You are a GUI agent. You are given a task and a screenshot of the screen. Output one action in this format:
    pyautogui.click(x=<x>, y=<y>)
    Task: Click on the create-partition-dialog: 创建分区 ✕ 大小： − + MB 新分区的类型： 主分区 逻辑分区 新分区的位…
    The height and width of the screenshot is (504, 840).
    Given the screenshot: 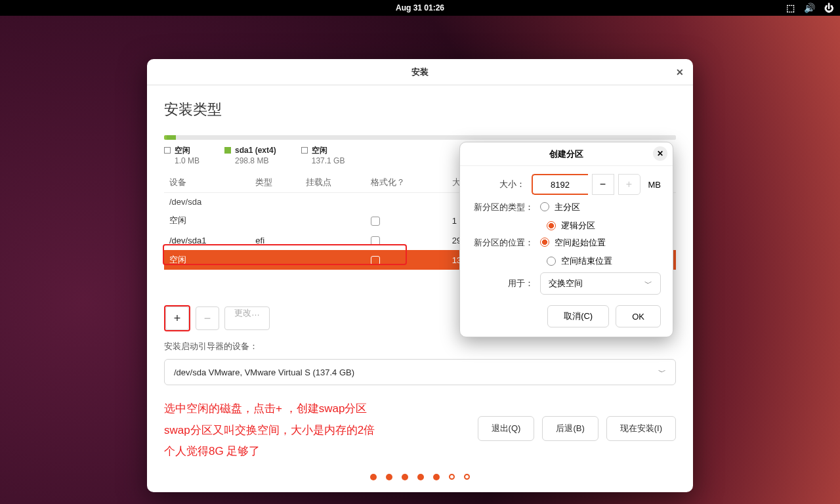 What is the action you would take?
    pyautogui.click(x=566, y=240)
    